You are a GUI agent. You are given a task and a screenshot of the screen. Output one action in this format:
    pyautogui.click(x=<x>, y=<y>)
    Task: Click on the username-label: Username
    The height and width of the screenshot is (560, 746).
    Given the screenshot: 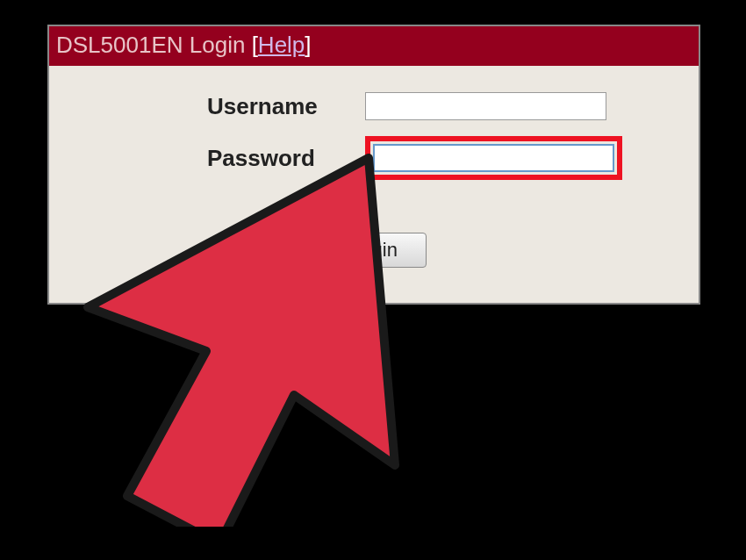 What is the action you would take?
    pyautogui.click(x=286, y=107)
    